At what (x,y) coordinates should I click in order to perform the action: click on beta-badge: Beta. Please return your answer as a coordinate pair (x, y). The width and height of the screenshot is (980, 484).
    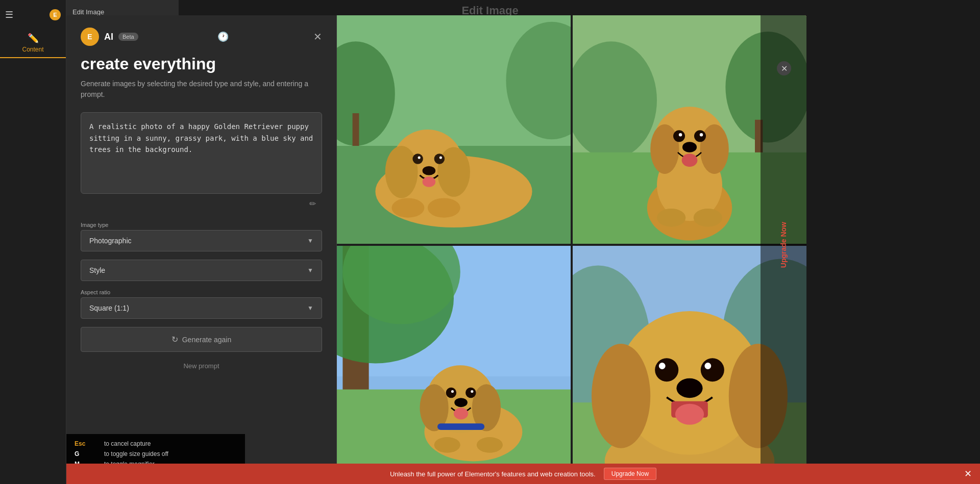
    Looking at the image, I should click on (129, 37).